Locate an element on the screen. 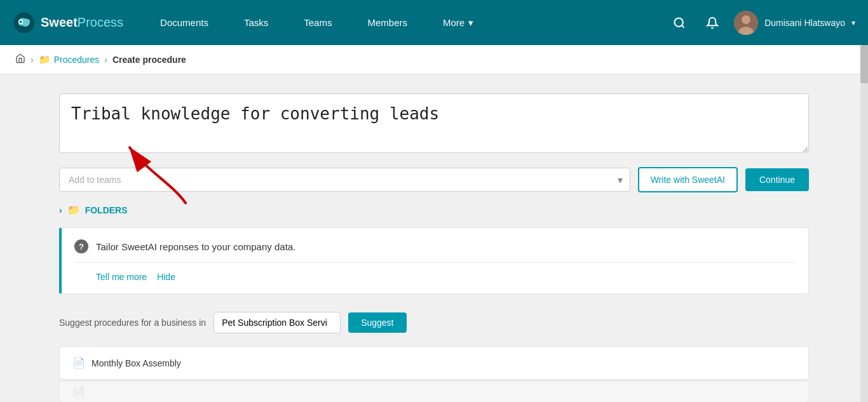 The height and width of the screenshot is (402, 868). chevron-down-icon: ▾ is located at coordinates (471, 23).